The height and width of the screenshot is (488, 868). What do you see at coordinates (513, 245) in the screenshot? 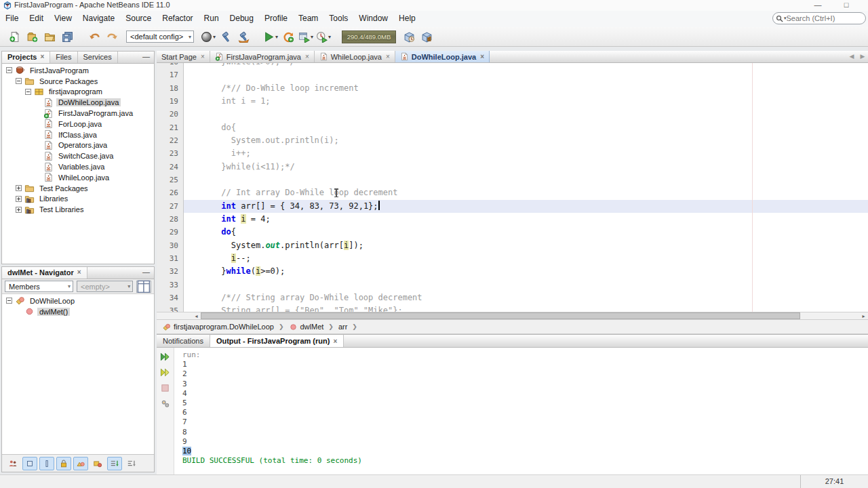
I see `code-line-30: 30 System.out.println(arr[i]);` at bounding box center [513, 245].